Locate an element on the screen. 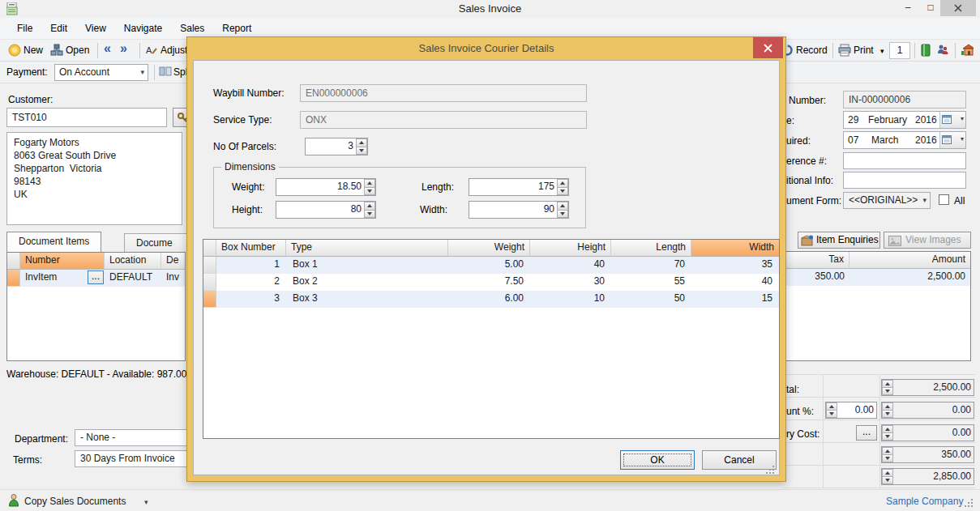 The height and width of the screenshot is (511, 980). print-icon is located at coordinates (845, 50).